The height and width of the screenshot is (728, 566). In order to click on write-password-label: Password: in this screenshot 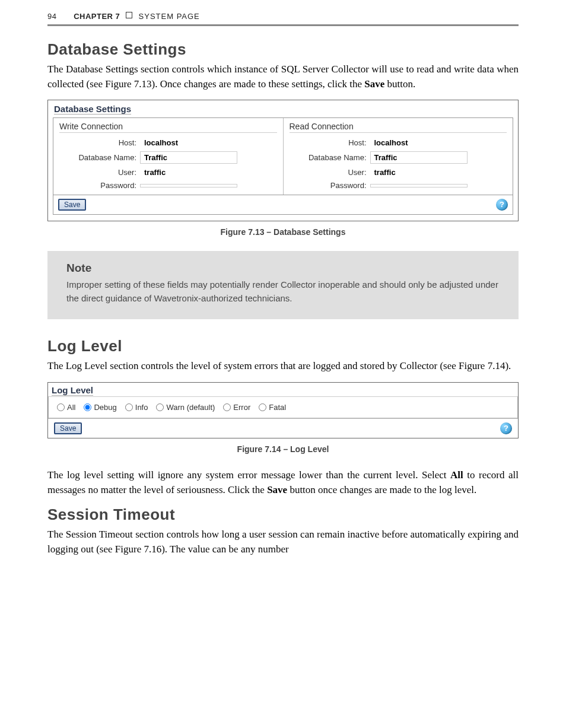, I will do `click(100, 185)`.